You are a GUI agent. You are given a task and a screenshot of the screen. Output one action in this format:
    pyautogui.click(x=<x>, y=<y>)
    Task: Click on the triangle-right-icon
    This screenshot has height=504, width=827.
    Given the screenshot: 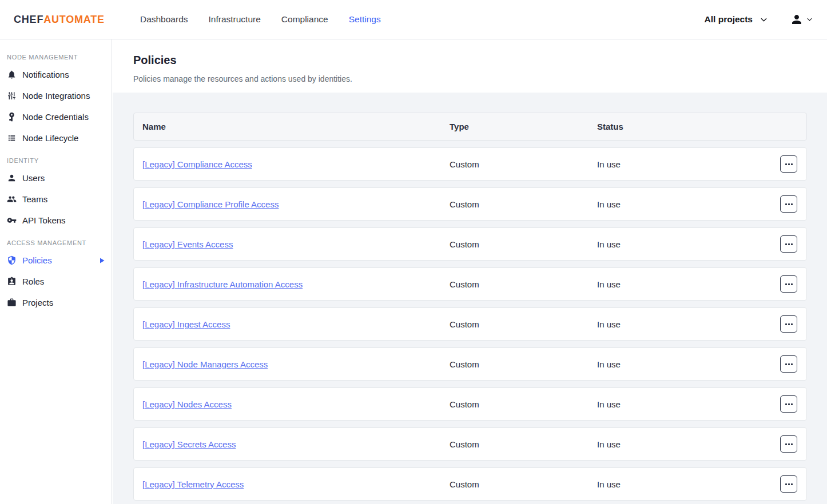 What is the action you would take?
    pyautogui.click(x=102, y=261)
    